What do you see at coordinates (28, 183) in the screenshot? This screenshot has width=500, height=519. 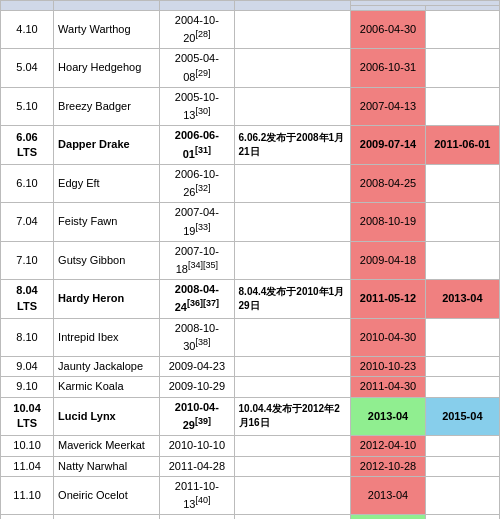 I see `cell-version: 6.10` at bounding box center [28, 183].